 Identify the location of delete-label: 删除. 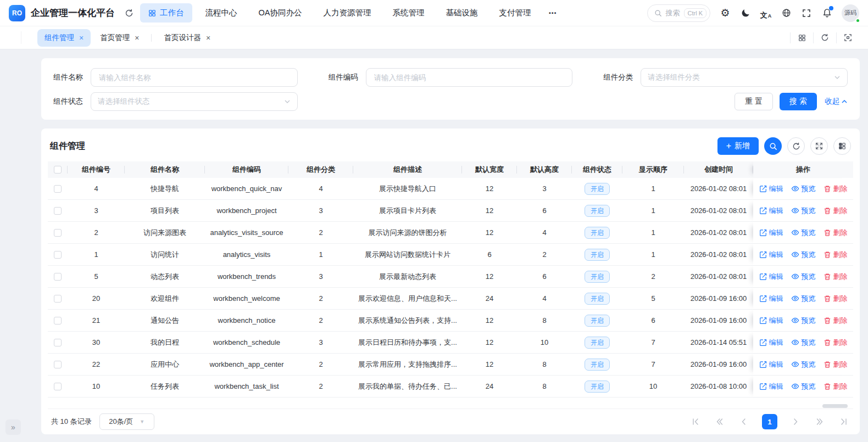
(841, 343).